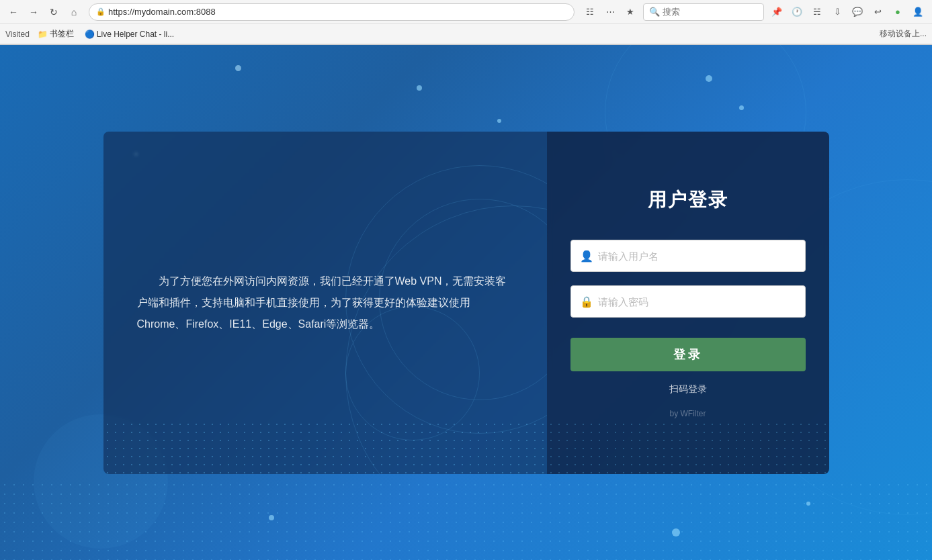 This screenshot has height=560, width=932. Describe the element at coordinates (777, 12) in the screenshot. I see `sidebar-pin-button: 📌` at that location.